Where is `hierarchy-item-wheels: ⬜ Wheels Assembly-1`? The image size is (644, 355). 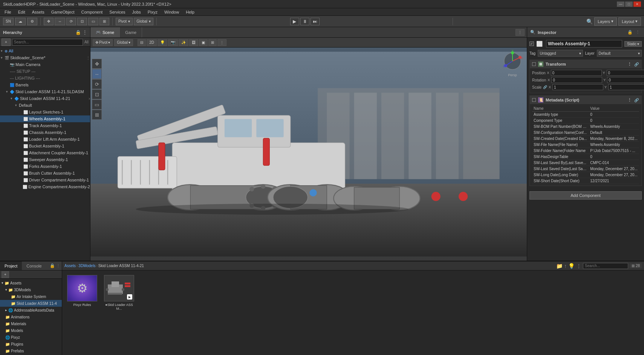
hierarchy-item-wheels: ⬜ Wheels Assembly-1 is located at coordinates (45, 119).